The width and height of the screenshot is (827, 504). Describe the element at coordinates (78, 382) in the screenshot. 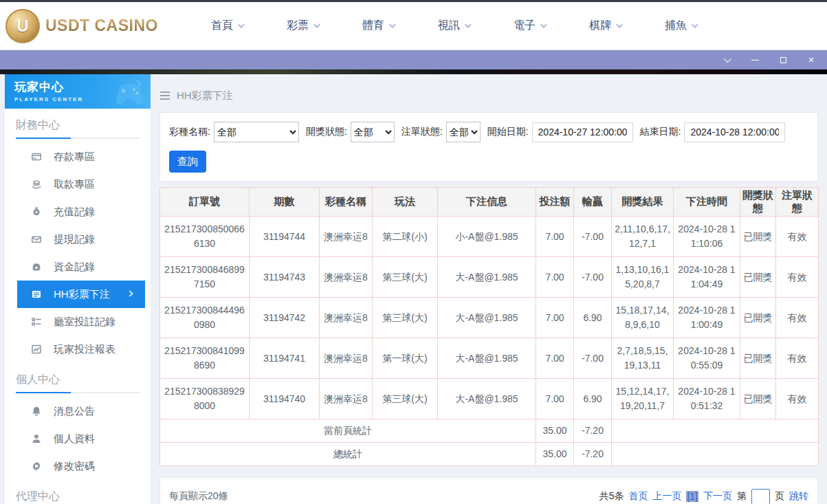

I see `section-title: 個人中心` at that location.